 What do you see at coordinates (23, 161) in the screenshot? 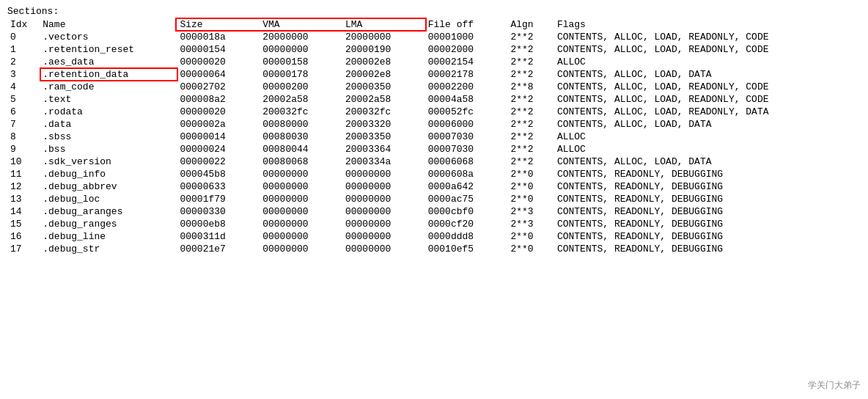
I see `cell-idx: 10` at bounding box center [23, 161].